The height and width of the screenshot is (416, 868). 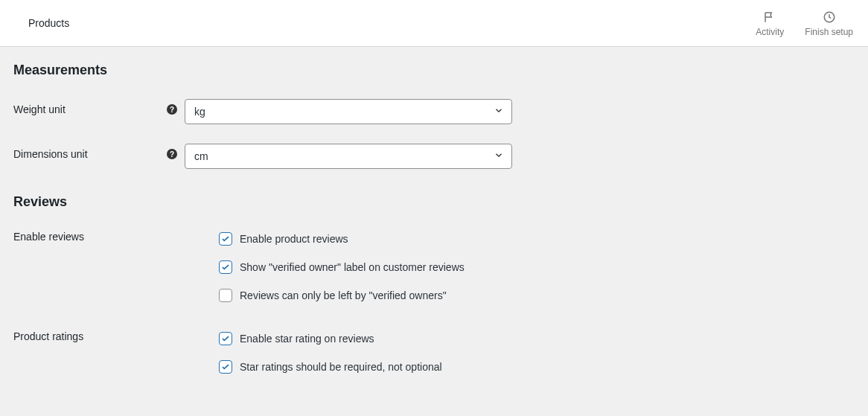 I want to click on dimensions-unit-label-wrap: Dimensions unit ?, so click(x=99, y=152).